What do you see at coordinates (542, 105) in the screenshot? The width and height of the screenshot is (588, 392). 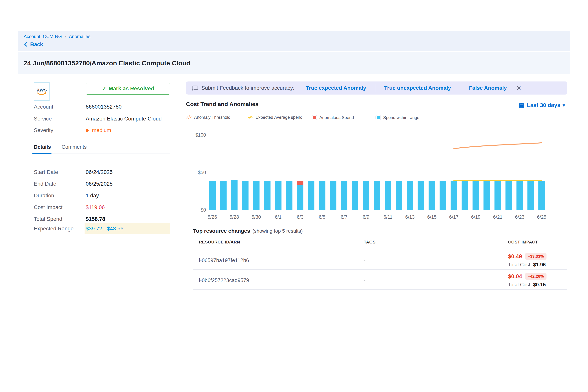 I see `date-range-picker: Last 30 days ▾` at bounding box center [542, 105].